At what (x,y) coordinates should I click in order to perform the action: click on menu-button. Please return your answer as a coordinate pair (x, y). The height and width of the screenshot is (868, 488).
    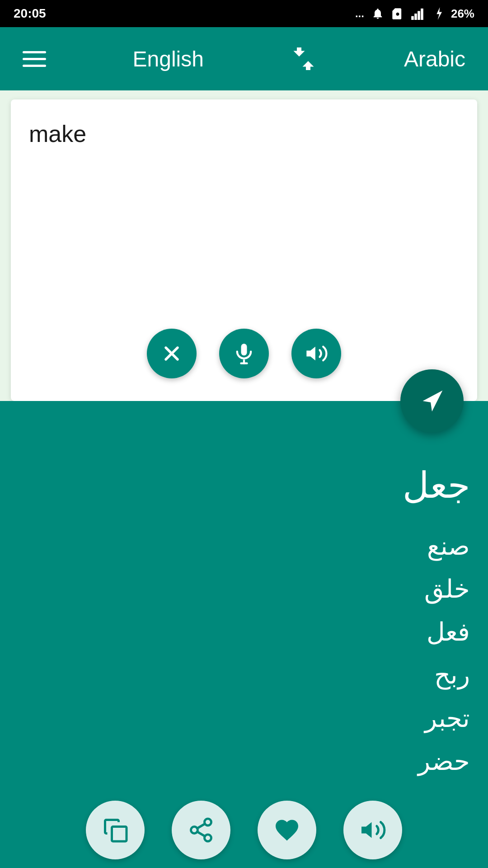
    Looking at the image, I should click on (34, 59).